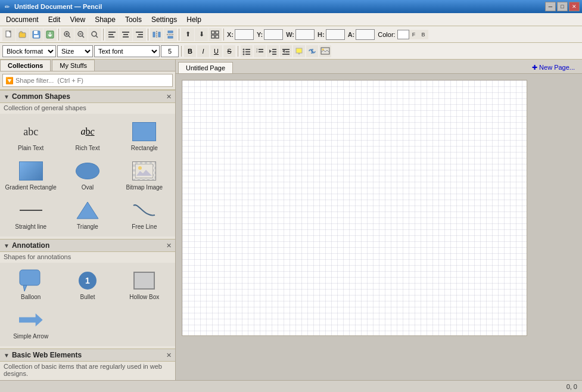 Image resolution: width=582 pixels, height=392 pixels. What do you see at coordinates (144, 175) in the screenshot?
I see `shape-bitmap: Bitmap Image` at bounding box center [144, 175].